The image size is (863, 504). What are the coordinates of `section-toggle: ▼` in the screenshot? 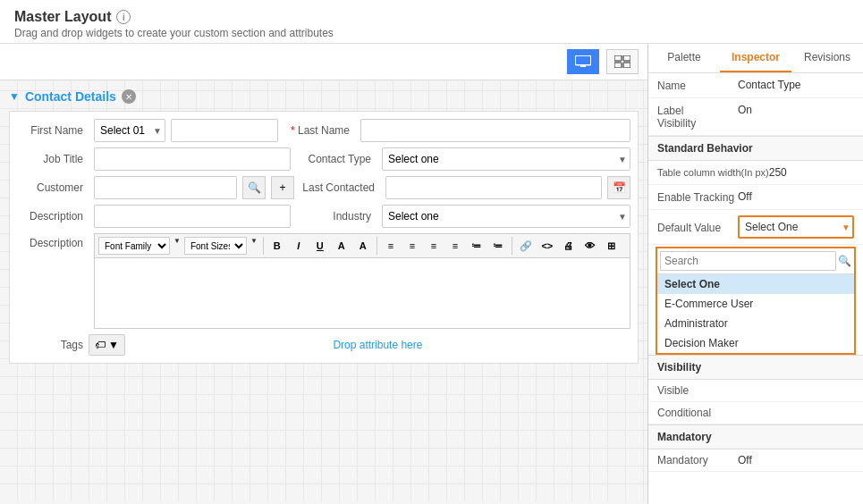 It's located at (14, 97).